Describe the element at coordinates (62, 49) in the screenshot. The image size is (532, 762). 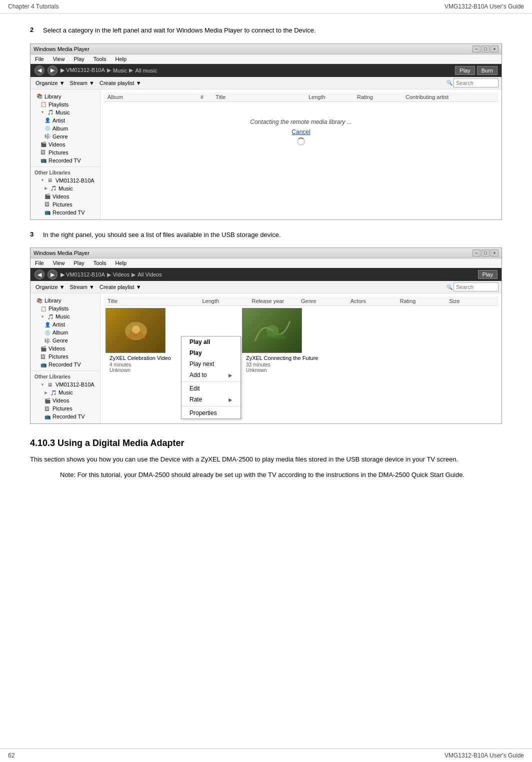
I see `wmp1-title: Windows Media Player` at that location.